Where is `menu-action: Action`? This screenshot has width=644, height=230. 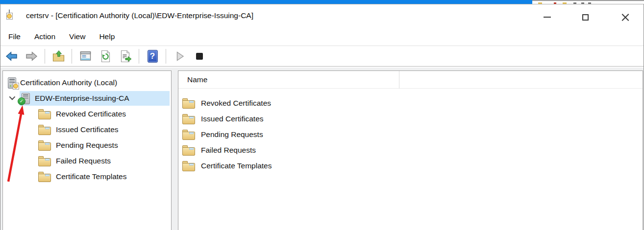 menu-action: Action is located at coordinates (45, 37).